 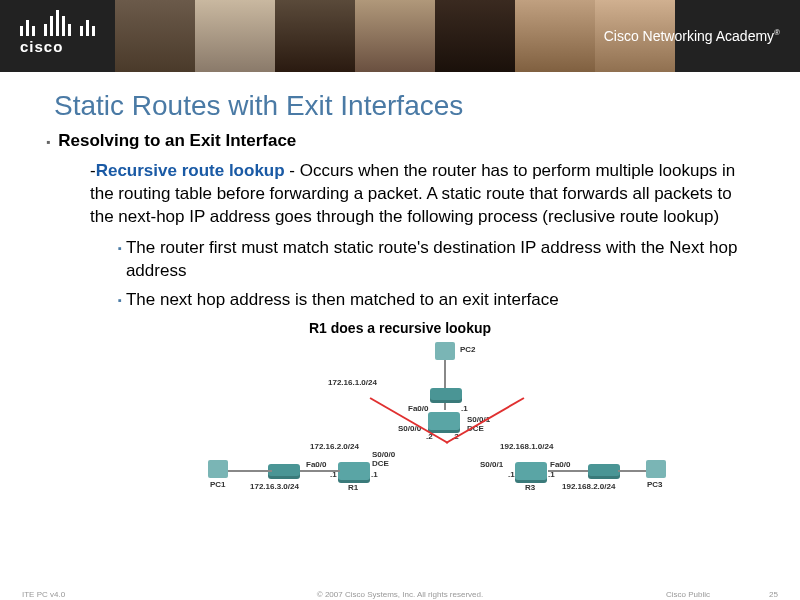 I want to click on cisco-logo: cisco, so click(x=58, y=32).